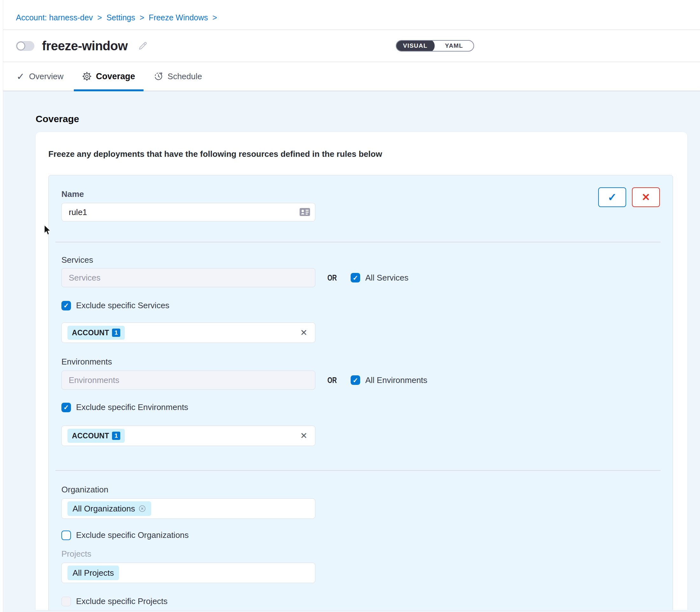 Image resolution: width=700 pixels, height=612 pixels. I want to click on left-edge-rail, so click(1, 306).